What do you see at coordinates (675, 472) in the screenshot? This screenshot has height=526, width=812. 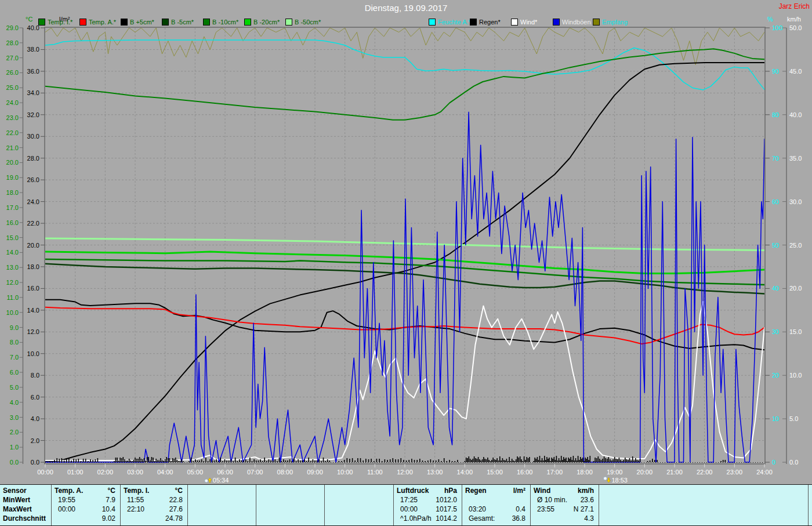 I see `svg-text: 21:00` at bounding box center [675, 472].